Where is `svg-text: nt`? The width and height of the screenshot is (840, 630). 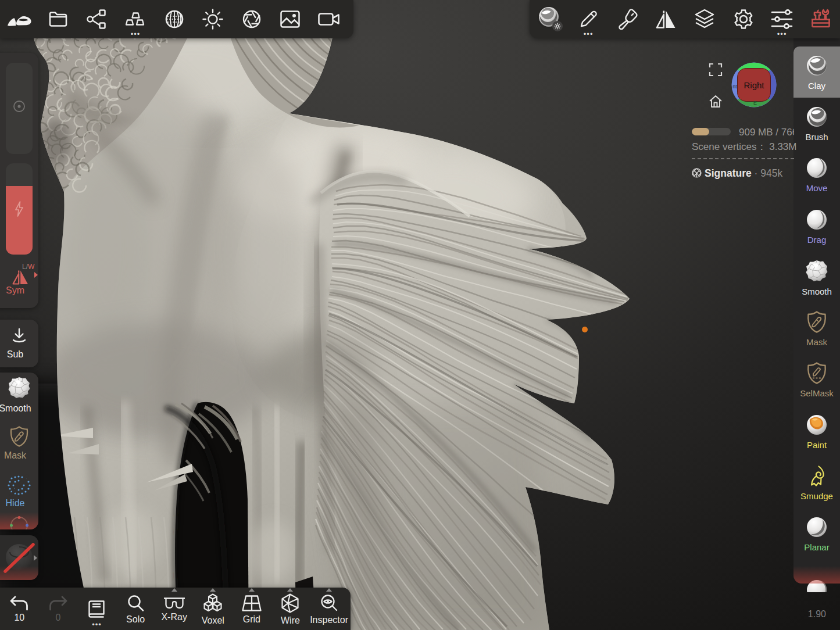 svg-text: nt is located at coordinates (735, 87).